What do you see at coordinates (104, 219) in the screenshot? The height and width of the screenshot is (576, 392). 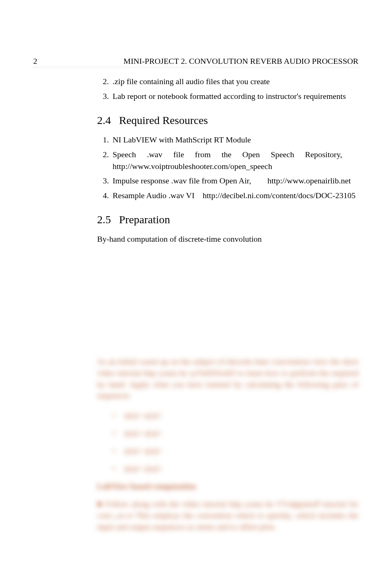 I see `section-number: 2.5` at bounding box center [104, 219].